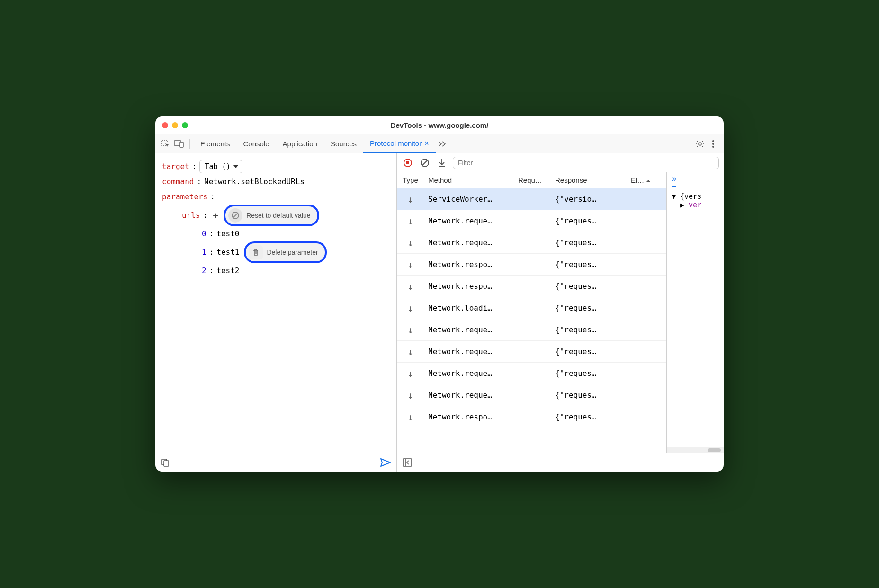 The height and width of the screenshot is (588, 879). Describe the element at coordinates (204, 234) in the screenshot. I see `url-index-0: 0` at that location.